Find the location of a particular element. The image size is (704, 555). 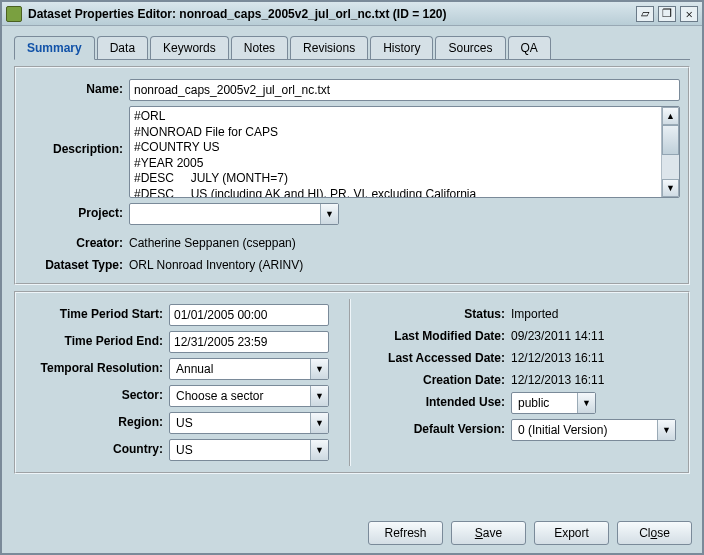

window-title: Dataset Properties Editor: nonroad_caps_… is located at coordinates (332, 14).